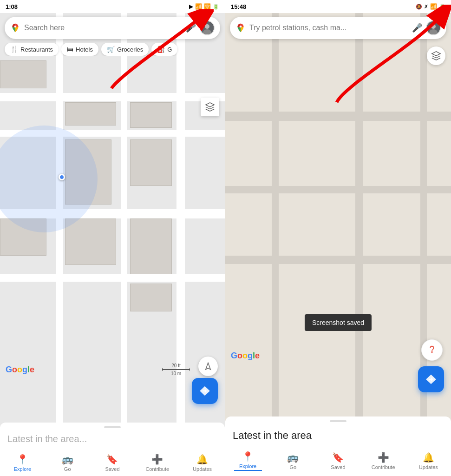 The image size is (451, 476). I want to click on categories-left: 🍴 Restaurants 🛏 Hotels 🛒 Groceries ⛽ G, so click(112, 49).